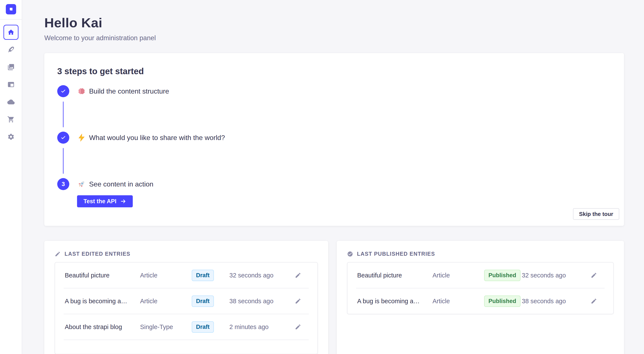  I want to click on arrow-right-icon, so click(123, 201).